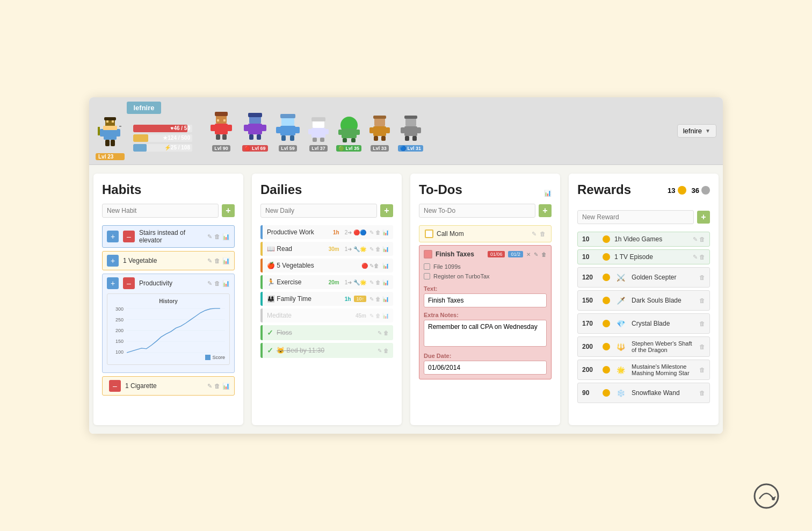  I want to click on reward-item-crystal-blade: 170 💎 Crystal Blade 🗑, so click(643, 324).